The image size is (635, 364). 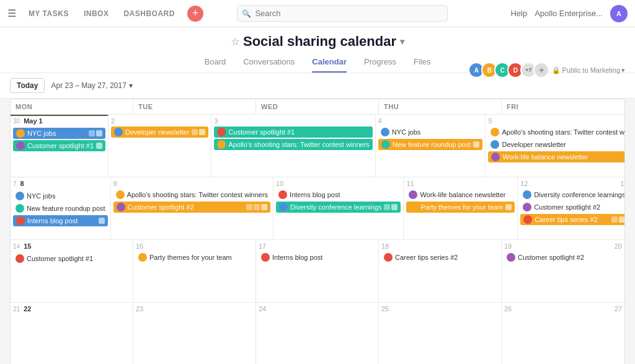 I want to click on project-title-text: Social sharing calendar, so click(x=320, y=42).